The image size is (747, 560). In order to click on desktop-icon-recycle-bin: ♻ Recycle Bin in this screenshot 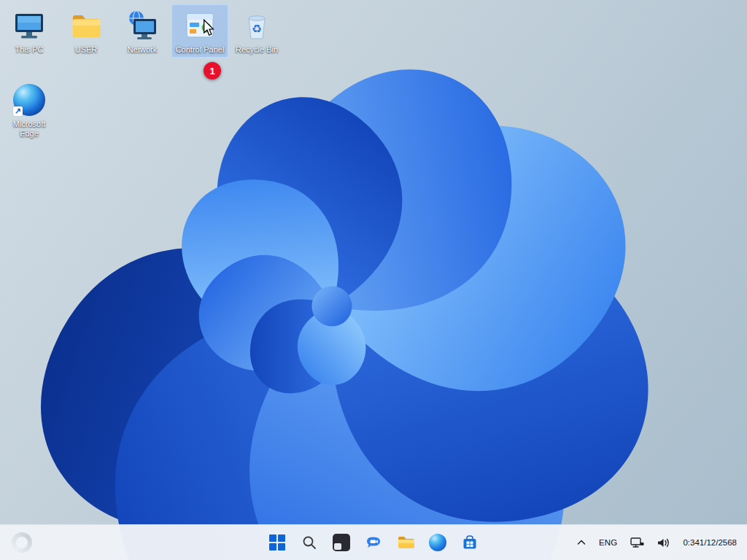, I will do `click(257, 31)`.